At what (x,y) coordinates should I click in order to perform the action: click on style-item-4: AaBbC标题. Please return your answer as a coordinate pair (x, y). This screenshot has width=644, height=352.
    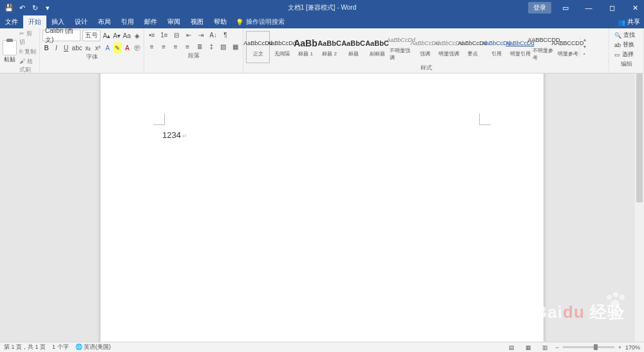
    Looking at the image, I should click on (353, 47).